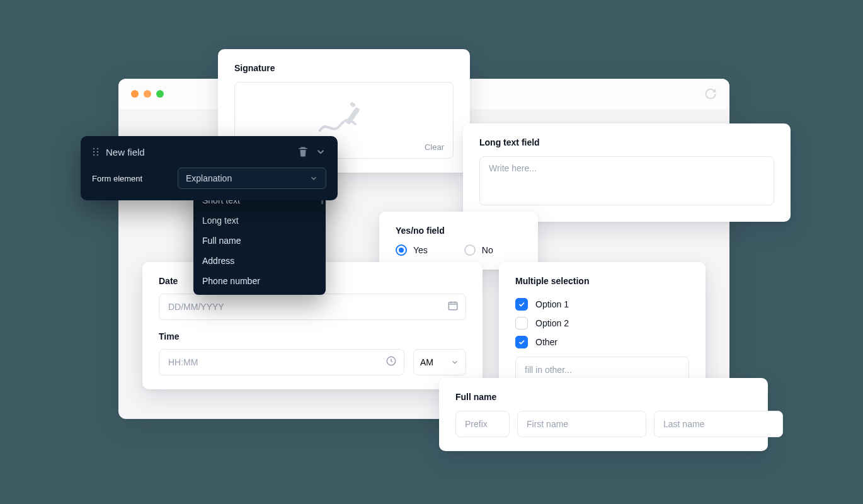  Describe the element at coordinates (344, 120) in the screenshot. I see `signature-scribble-icon` at that location.